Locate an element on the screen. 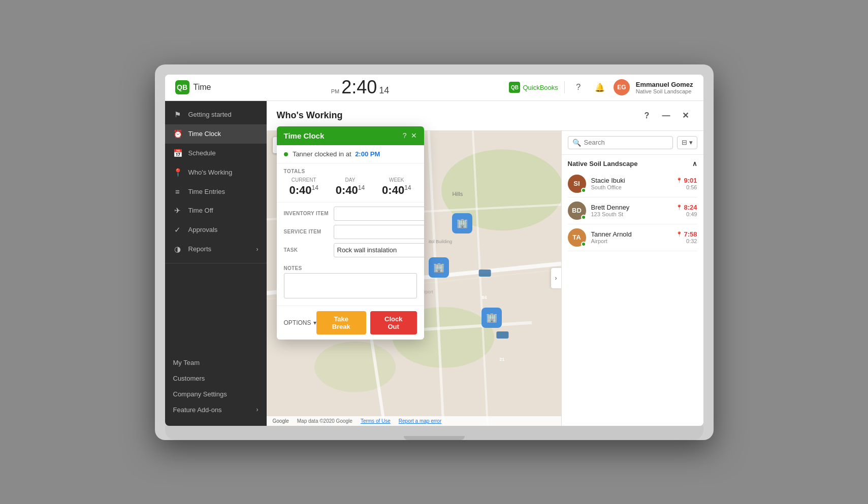  clock-out-button: Clock Out is located at coordinates (394, 323).